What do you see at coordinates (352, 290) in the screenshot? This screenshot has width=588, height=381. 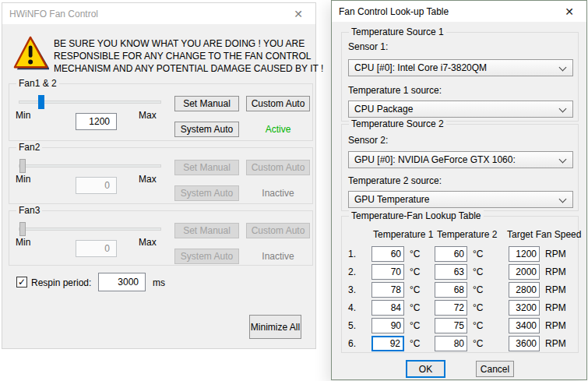 I see `row-number: 3.` at bounding box center [352, 290].